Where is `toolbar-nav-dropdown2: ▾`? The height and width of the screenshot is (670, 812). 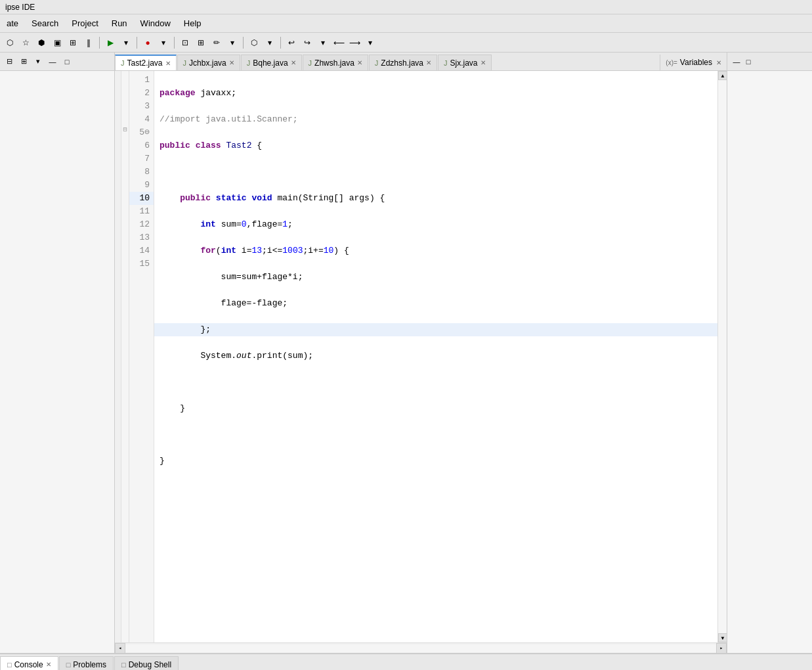
toolbar-nav-dropdown2: ▾ is located at coordinates (370, 43).